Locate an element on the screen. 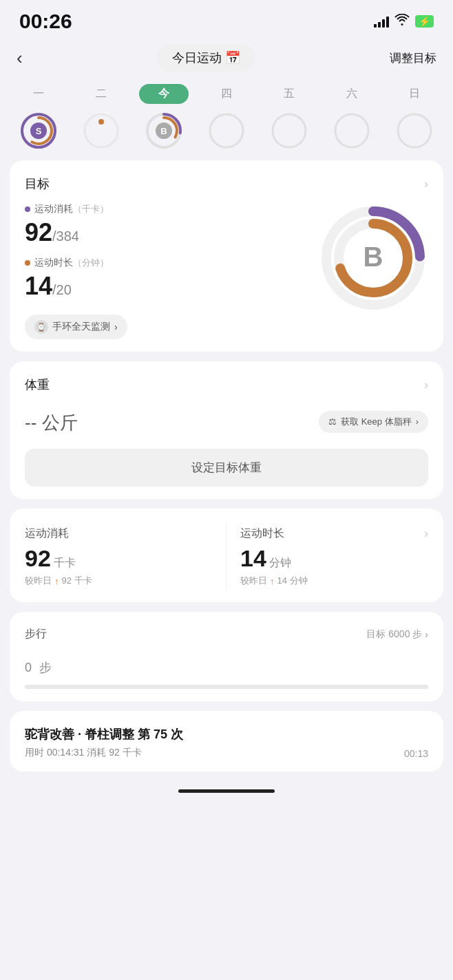  goal-content: 运动消耗（千卡） 92/384 运动时长（分钟） 14/20 ⌚ 手环全天监测 … is located at coordinates (226, 271).